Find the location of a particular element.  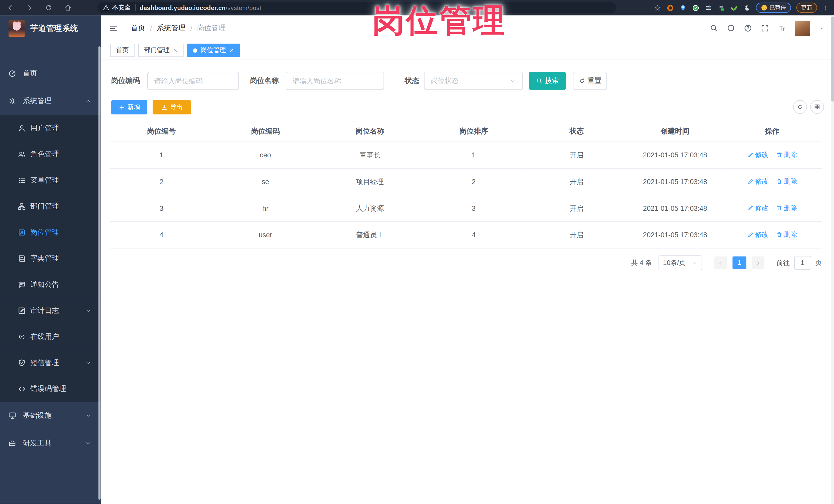

sidebar-item-tree: 部门管理 is located at coordinates (51, 206).